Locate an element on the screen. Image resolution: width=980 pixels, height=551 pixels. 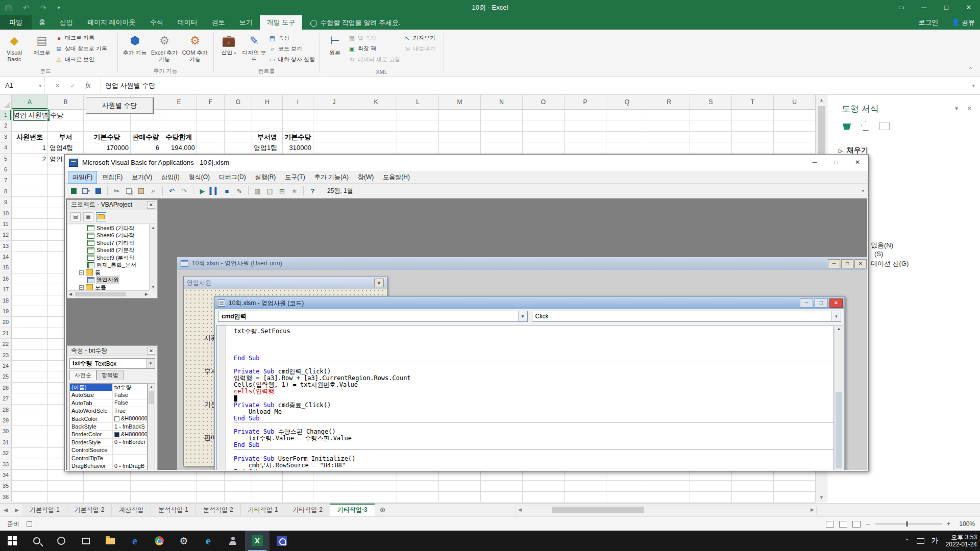
cell-J3 is located at coordinates (334, 137).